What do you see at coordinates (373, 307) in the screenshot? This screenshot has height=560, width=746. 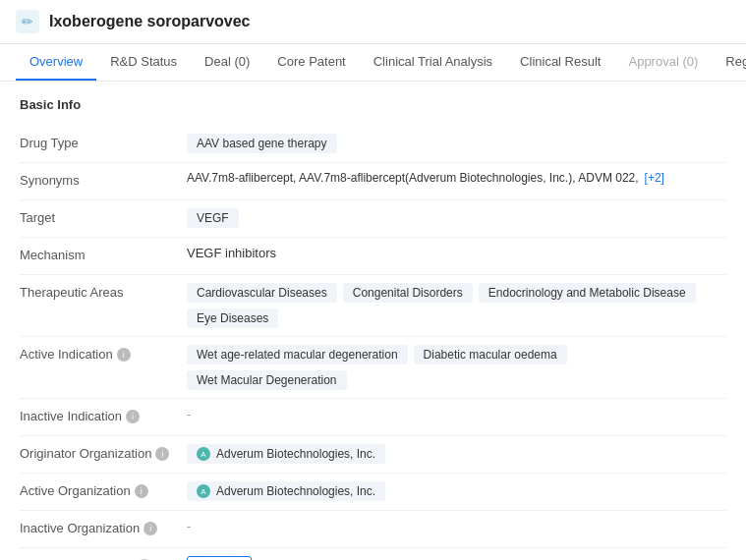 I see `info-row: Therapeutic AreasCardiovascular Diseases…` at bounding box center [373, 307].